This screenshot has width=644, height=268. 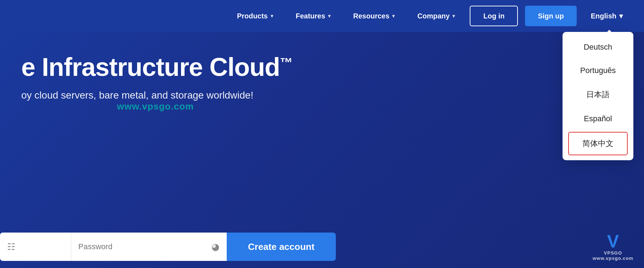 I want to click on nav-products: Products ▾, so click(x=255, y=16).